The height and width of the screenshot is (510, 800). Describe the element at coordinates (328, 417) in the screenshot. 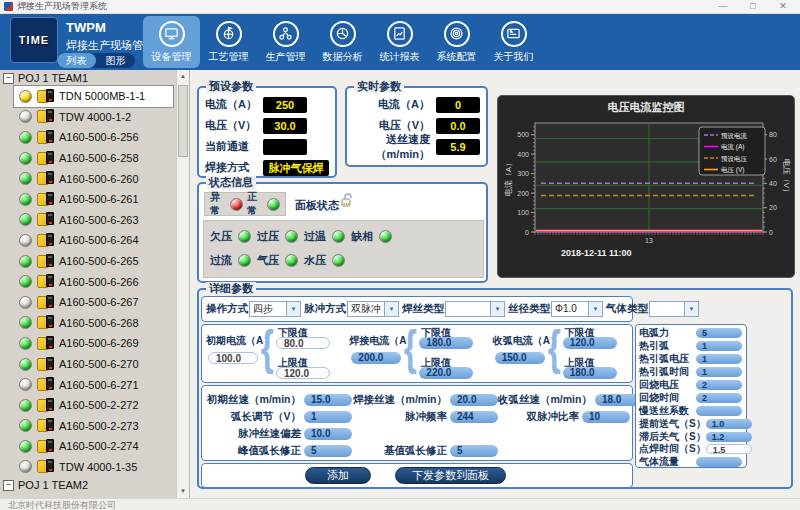

I see `arc-length-adjust-input: 1` at that location.